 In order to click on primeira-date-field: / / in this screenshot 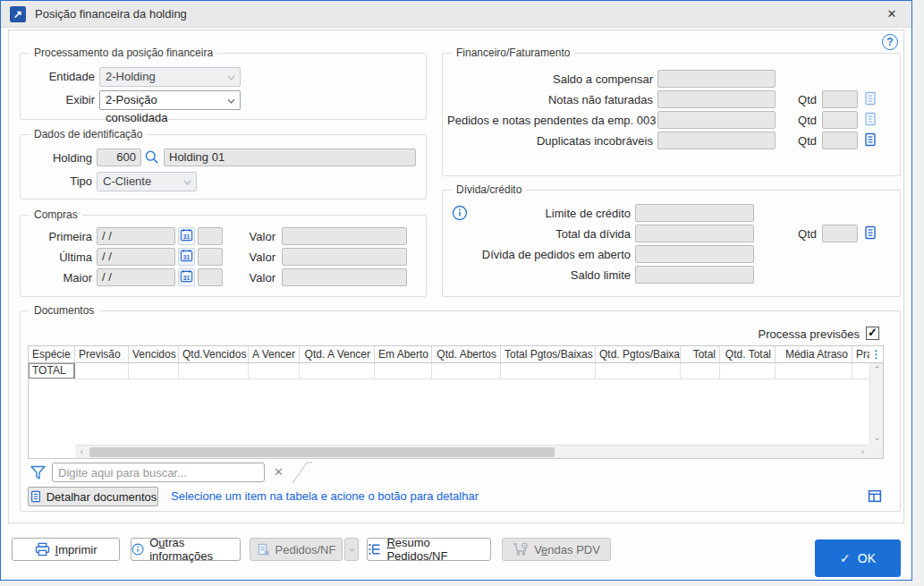, I will do `click(136, 236)`.